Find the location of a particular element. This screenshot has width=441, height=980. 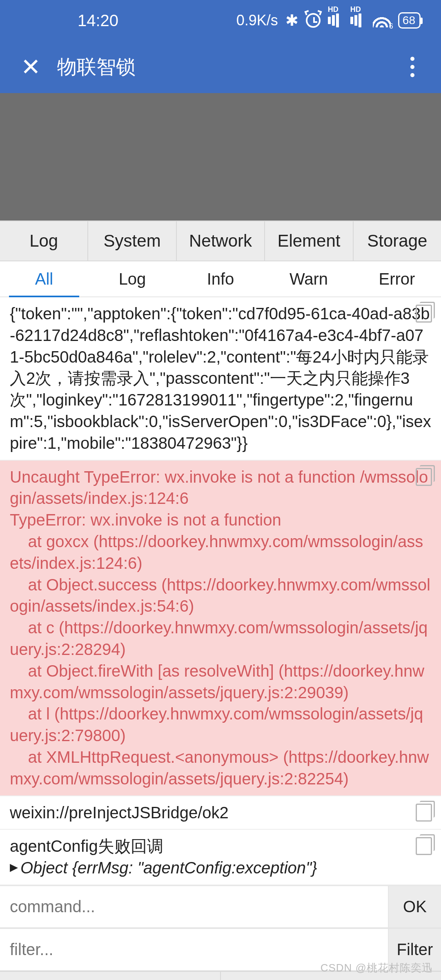

command-row: OK is located at coordinates (220, 906).